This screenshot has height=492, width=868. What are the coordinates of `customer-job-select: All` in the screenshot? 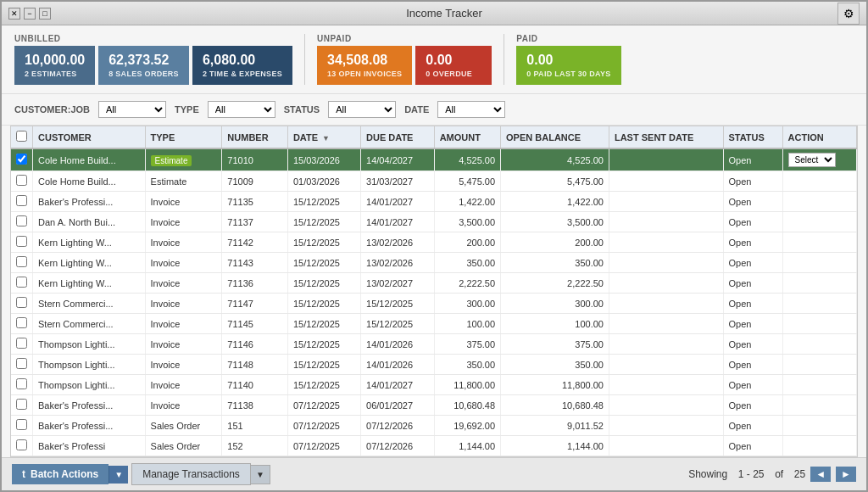 It's located at (132, 109).